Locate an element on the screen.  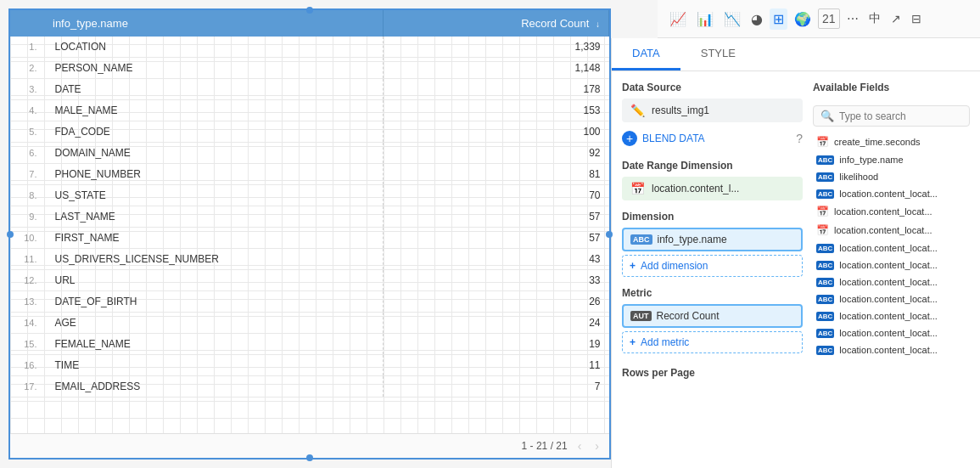
row-count: 7 is located at coordinates (496, 387).